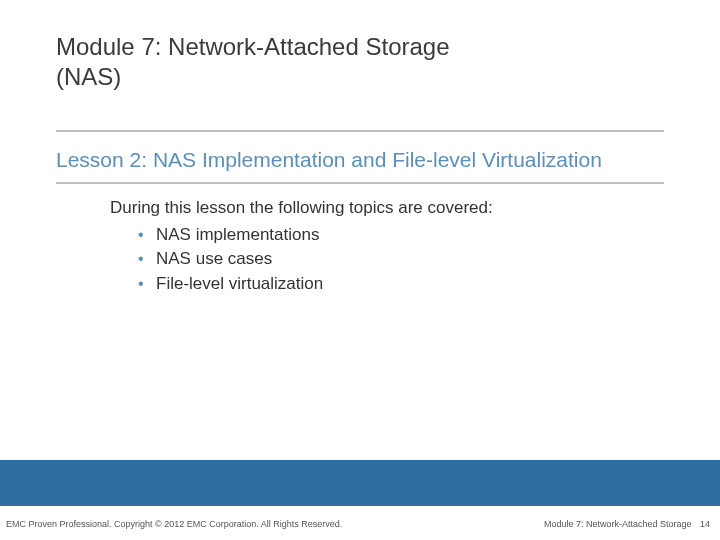 The height and width of the screenshot is (540, 720). What do you see at coordinates (360, 483) in the screenshot?
I see `decorative-band` at bounding box center [360, 483].